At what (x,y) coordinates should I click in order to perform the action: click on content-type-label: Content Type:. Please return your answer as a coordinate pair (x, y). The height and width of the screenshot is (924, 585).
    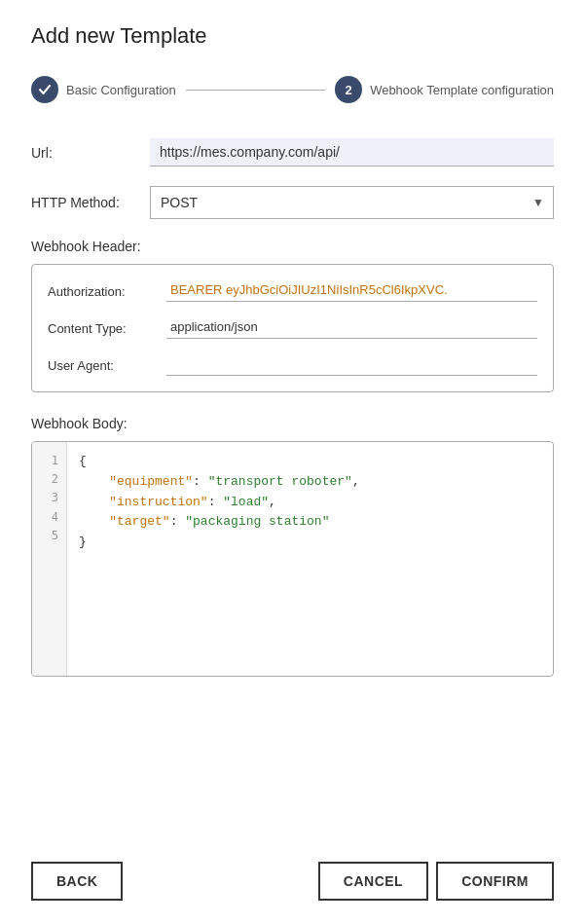
    Looking at the image, I should click on (101, 327).